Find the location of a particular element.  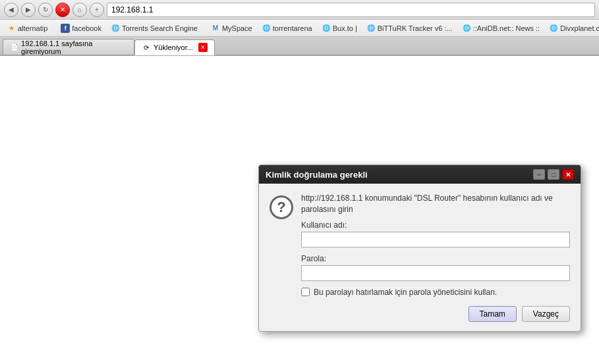

maximize-button: □ is located at coordinates (554, 174).